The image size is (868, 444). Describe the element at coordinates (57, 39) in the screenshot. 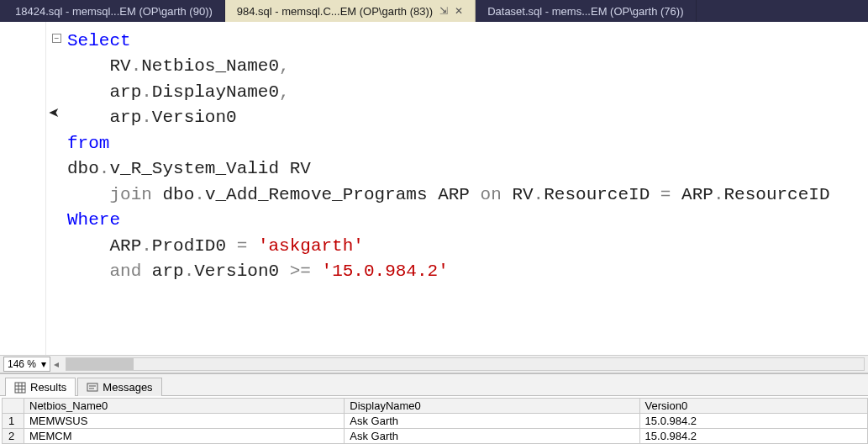

I see `collapse-toggle: −` at that location.